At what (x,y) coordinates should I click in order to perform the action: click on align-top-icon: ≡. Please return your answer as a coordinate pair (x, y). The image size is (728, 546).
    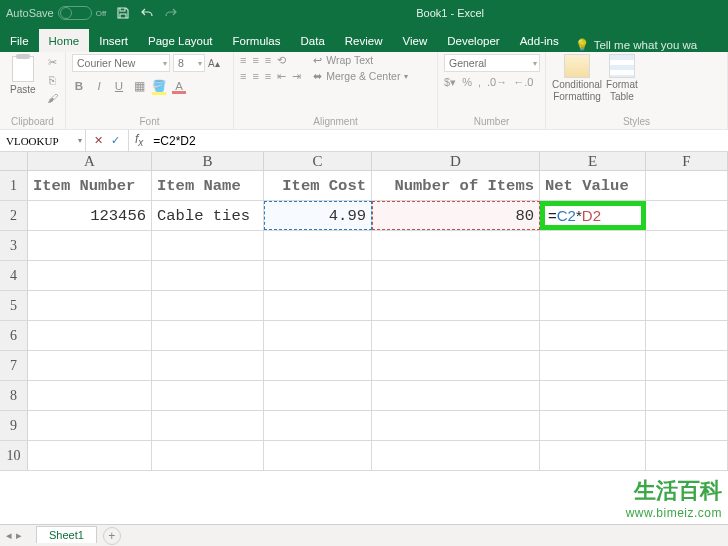
    Looking at the image, I should click on (243, 60).